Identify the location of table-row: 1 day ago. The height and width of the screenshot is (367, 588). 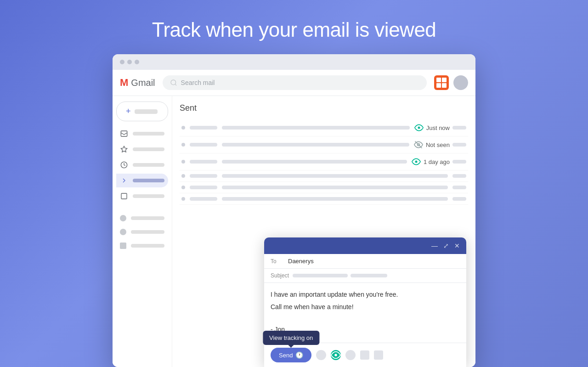
(324, 162).